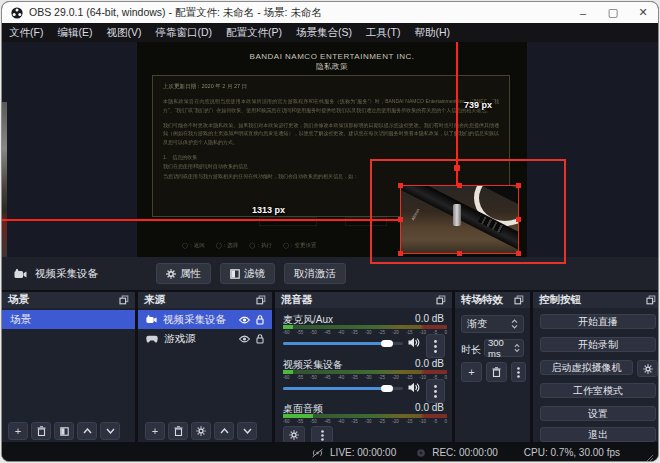 The image size is (660, 463). I want to click on game-title: BANDAI NAMCO ENTERTAINMENT INC., so click(332, 56).